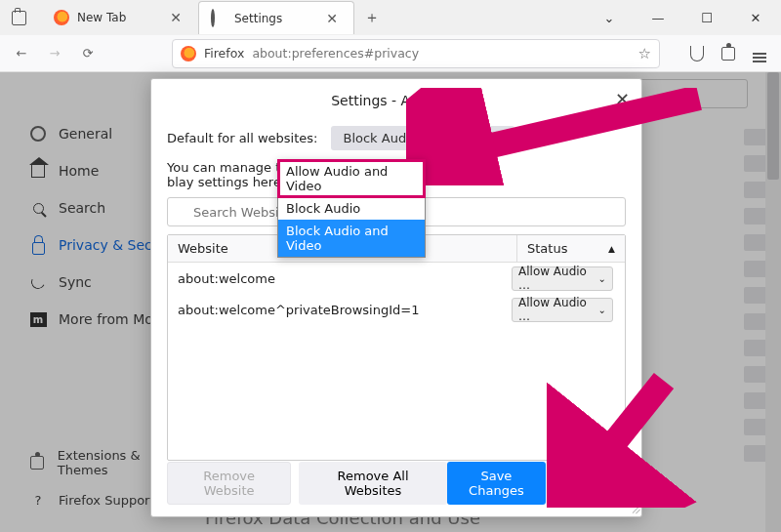  I want to click on tab-title: New Tab, so click(117, 18).